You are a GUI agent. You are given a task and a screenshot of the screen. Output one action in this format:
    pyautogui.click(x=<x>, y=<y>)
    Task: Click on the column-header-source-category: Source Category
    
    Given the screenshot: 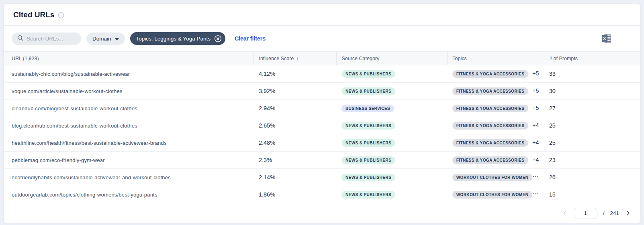 What is the action you would take?
    pyautogui.click(x=392, y=59)
    